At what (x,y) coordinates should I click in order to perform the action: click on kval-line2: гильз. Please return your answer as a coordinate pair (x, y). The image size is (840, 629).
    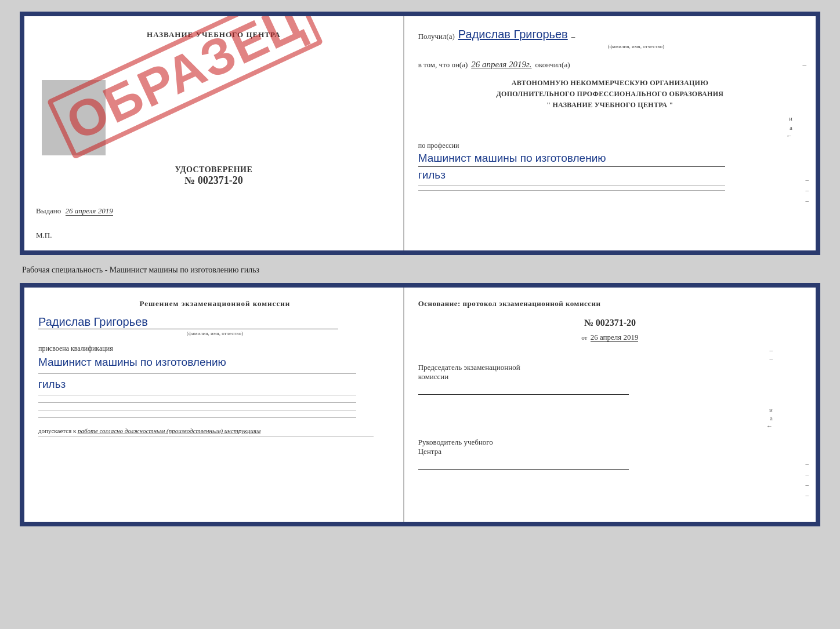
    Looking at the image, I should click on (215, 385).